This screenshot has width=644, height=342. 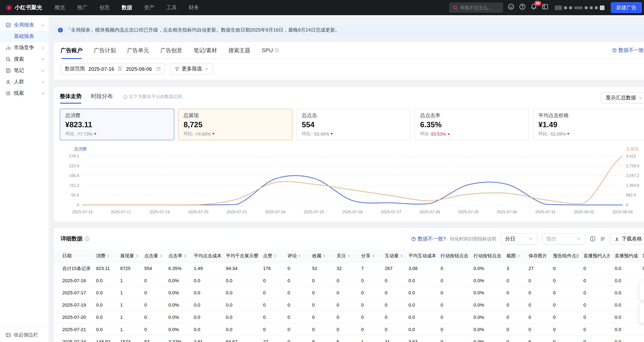 What do you see at coordinates (171, 50) in the screenshot?
I see `tab-ad-creative: 广告创意` at bounding box center [171, 50].